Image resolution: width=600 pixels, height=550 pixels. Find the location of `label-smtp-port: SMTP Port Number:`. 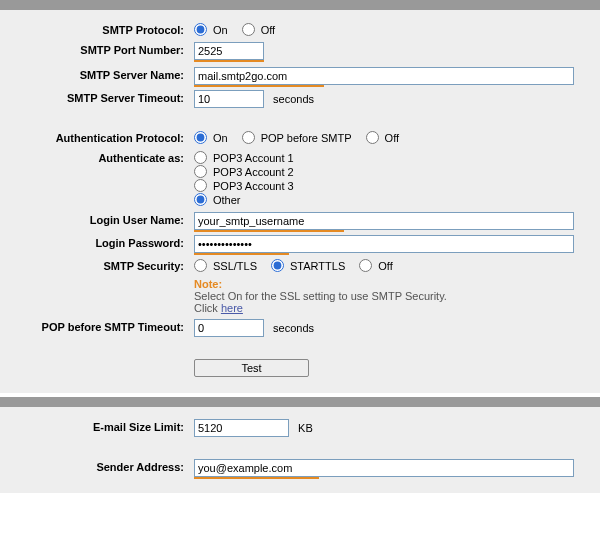

label-smtp-port: SMTP Port Number: is located at coordinates (95, 48).